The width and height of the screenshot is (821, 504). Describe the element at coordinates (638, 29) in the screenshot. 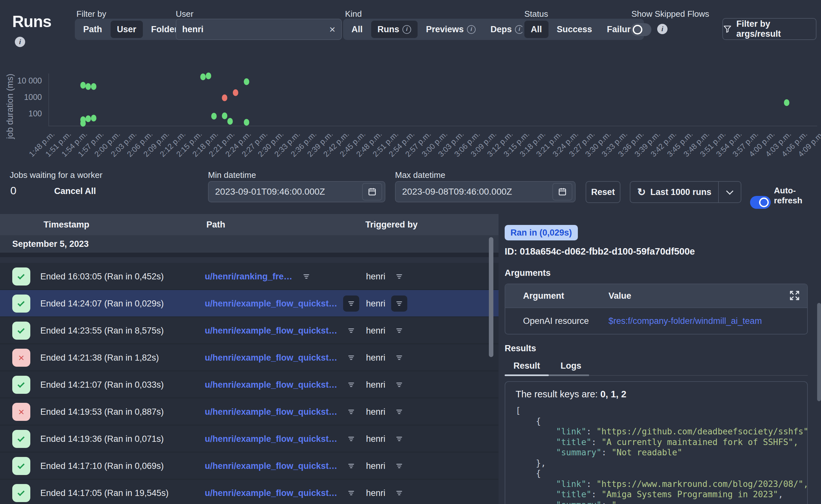

I see `toggle-knob` at that location.